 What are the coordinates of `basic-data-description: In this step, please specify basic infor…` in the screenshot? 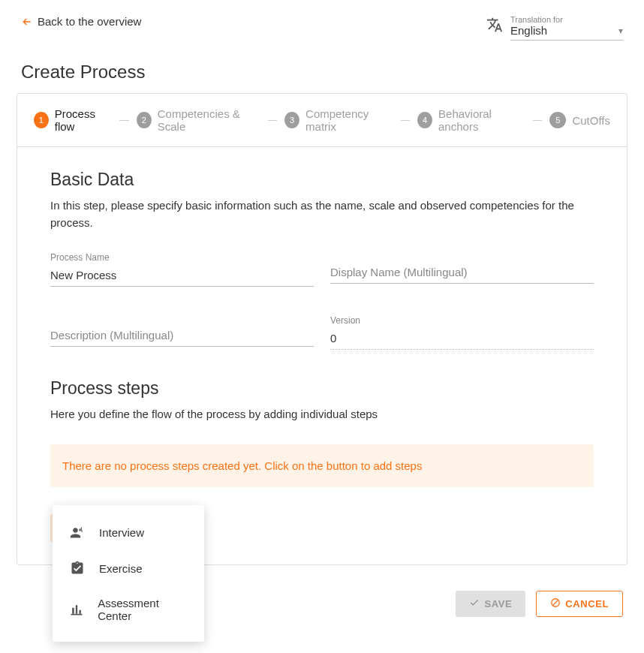 It's located at (313, 215).